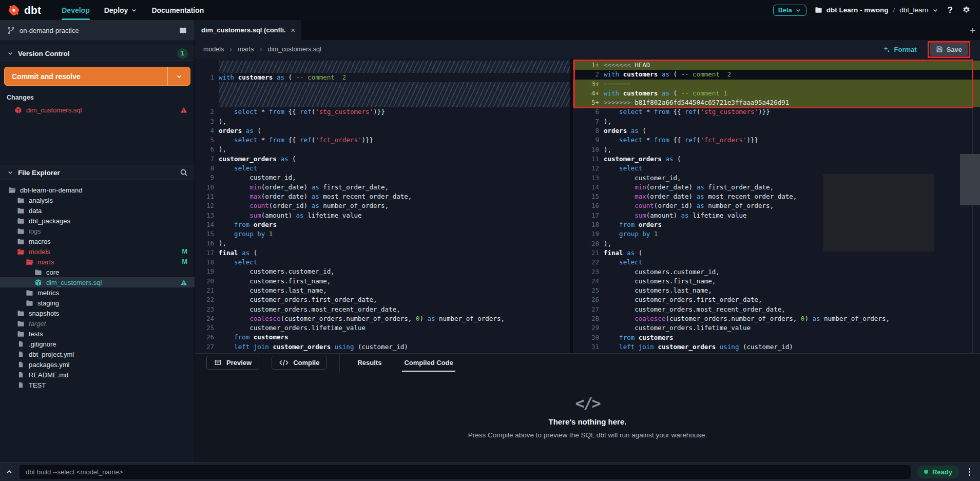 Image resolution: width=980 pixels, height=481 pixels. Describe the element at coordinates (949, 49) in the screenshot. I see `save-button: Save` at that location.